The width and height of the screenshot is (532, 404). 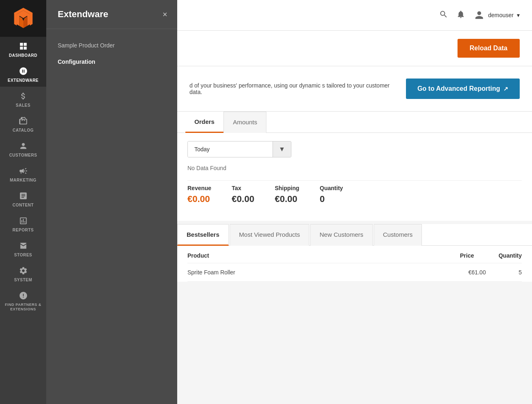 I want to click on table-row: Sprite Foam Roller €61.00 5, so click(x=354, y=272).